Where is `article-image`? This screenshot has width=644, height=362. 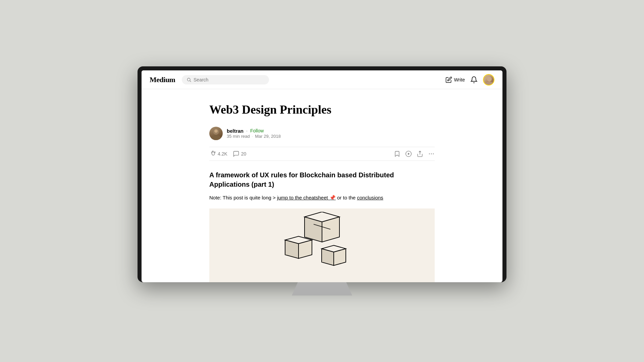
article-image is located at coordinates (322, 245).